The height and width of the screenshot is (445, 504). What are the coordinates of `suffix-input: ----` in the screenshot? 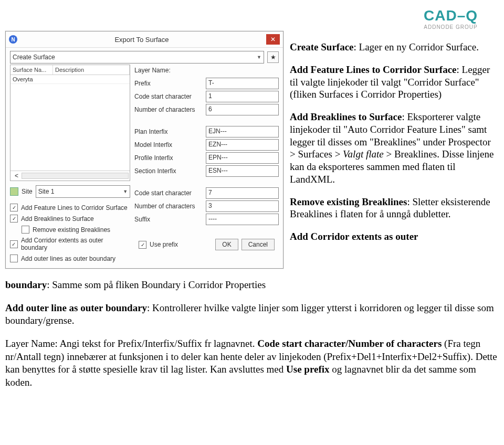 It's located at (243, 219).